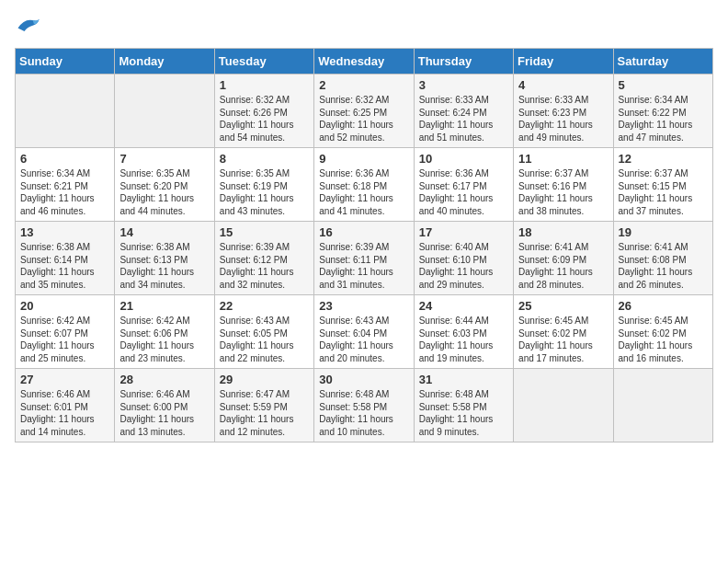 This screenshot has width=728, height=563. Describe the element at coordinates (463, 339) in the screenshot. I see `cell-content: Sunrise: 6:44 AMSunset: 6:03 PMDaylight:…` at that location.